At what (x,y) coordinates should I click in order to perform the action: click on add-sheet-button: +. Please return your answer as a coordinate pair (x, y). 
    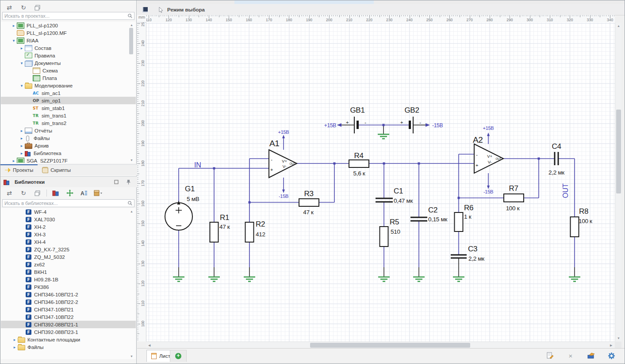
    Looking at the image, I should click on (178, 356).